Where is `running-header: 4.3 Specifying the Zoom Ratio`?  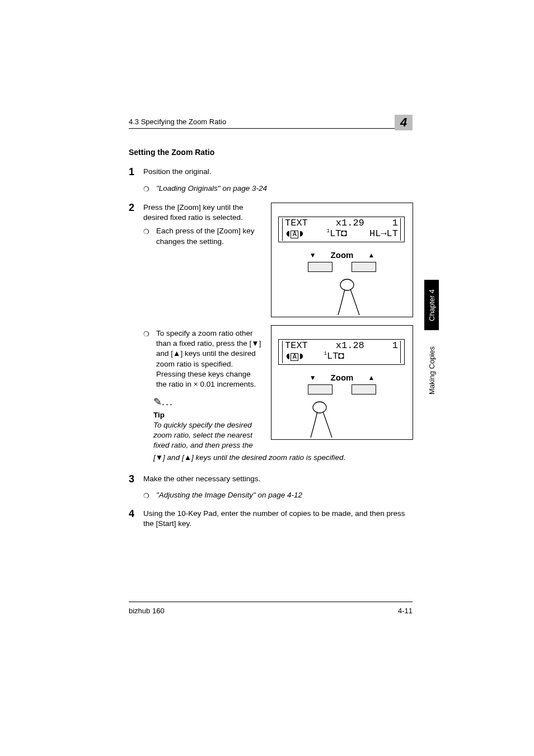 running-header: 4.3 Specifying the Zoom Ratio is located at coordinates (270, 123).